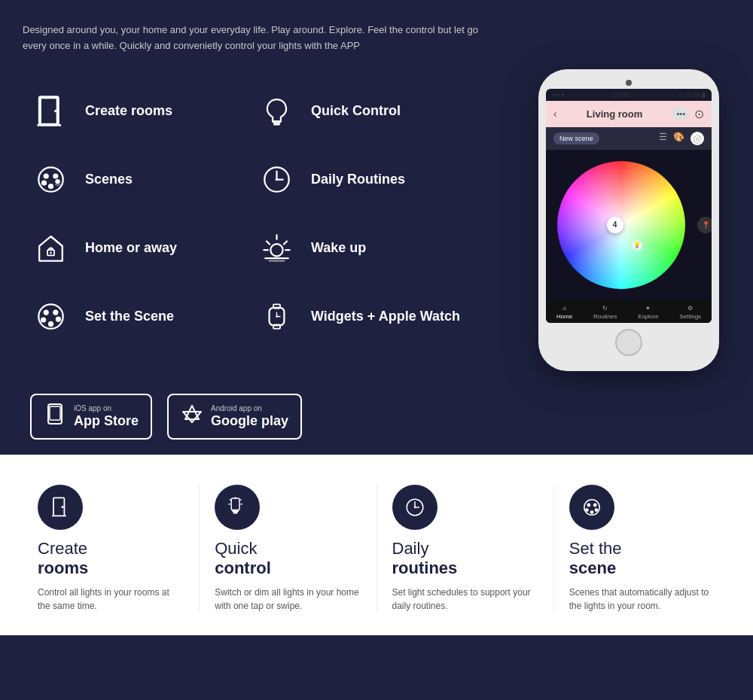 This screenshot has width=753, height=700. What do you see at coordinates (605, 312) in the screenshot?
I see `phone-nav-routines: ↻ Routines` at bounding box center [605, 312].